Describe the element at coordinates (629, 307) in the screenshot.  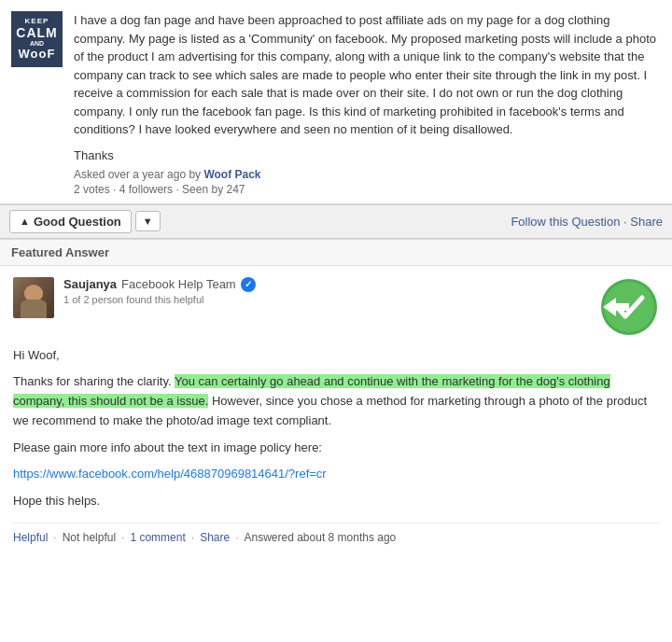
I see `check-badge-icon` at that location.